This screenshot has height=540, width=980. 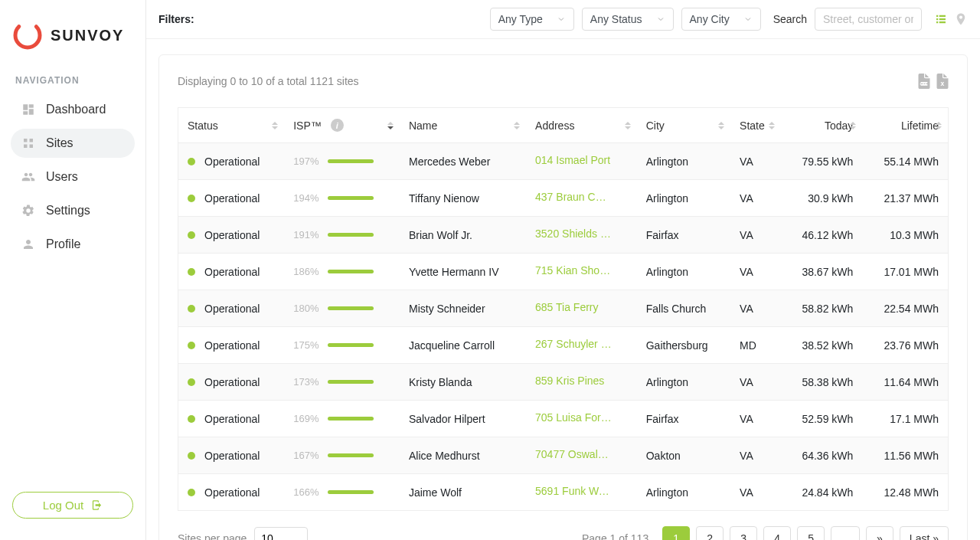 I want to click on table-footer: Sites per page Page 1 of 113 12345...»La…, so click(x=564, y=533).